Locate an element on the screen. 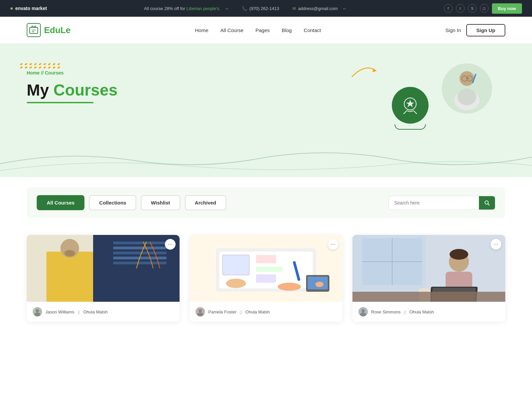 The image size is (532, 401). instagram-icon: ◻ is located at coordinates (484, 8).